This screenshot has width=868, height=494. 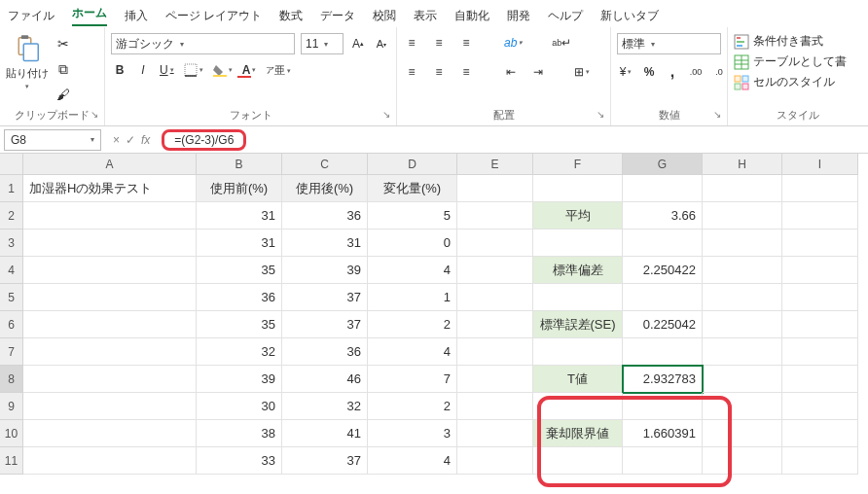 I want to click on col-header: D, so click(x=413, y=164).